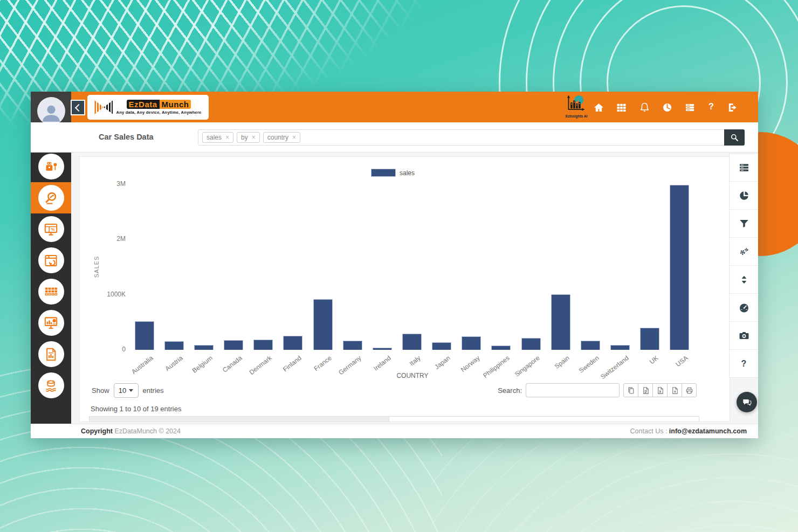 The height and width of the screenshot is (532, 798). I want to click on table-search-controls: Search:, so click(597, 390).